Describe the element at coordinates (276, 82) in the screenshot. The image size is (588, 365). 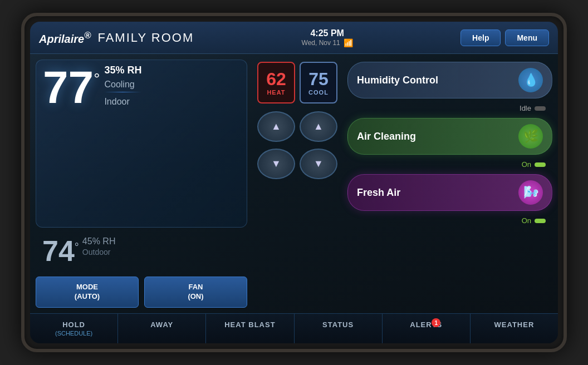
I see `heat-setpoint: 62 HEAT` at that location.